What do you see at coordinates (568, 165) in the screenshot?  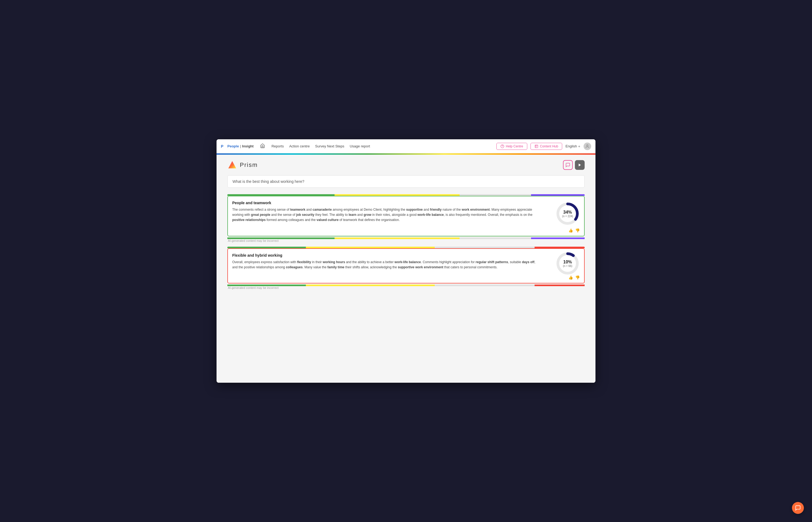 I see `chat-action-button` at bounding box center [568, 165].